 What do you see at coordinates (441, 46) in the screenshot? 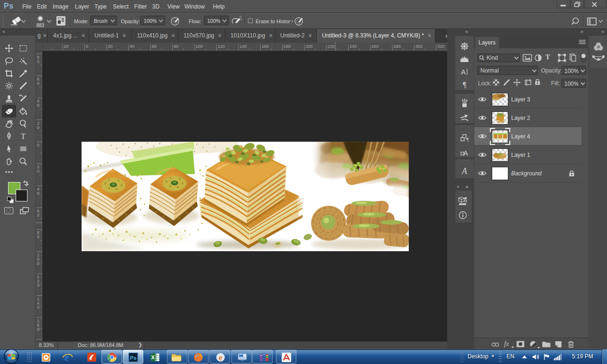
I see `svg-text: 320` at bounding box center [441, 46].